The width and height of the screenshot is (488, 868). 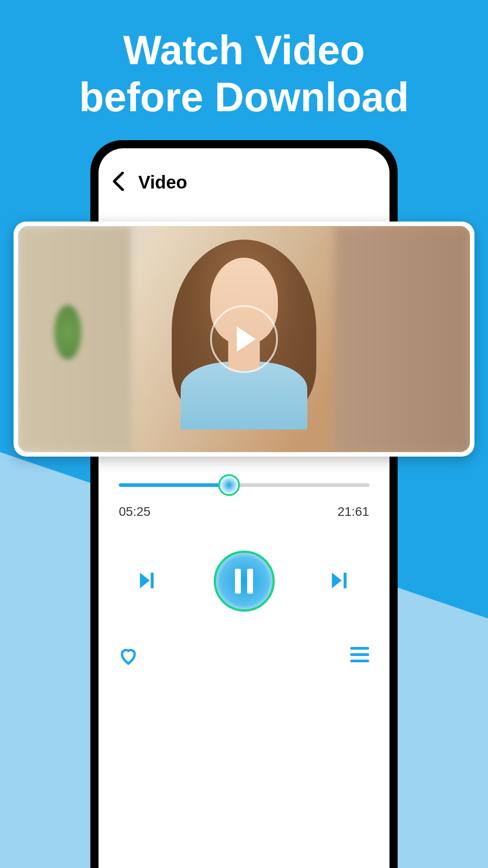 What do you see at coordinates (244, 581) in the screenshot?
I see `pause-button` at bounding box center [244, 581].